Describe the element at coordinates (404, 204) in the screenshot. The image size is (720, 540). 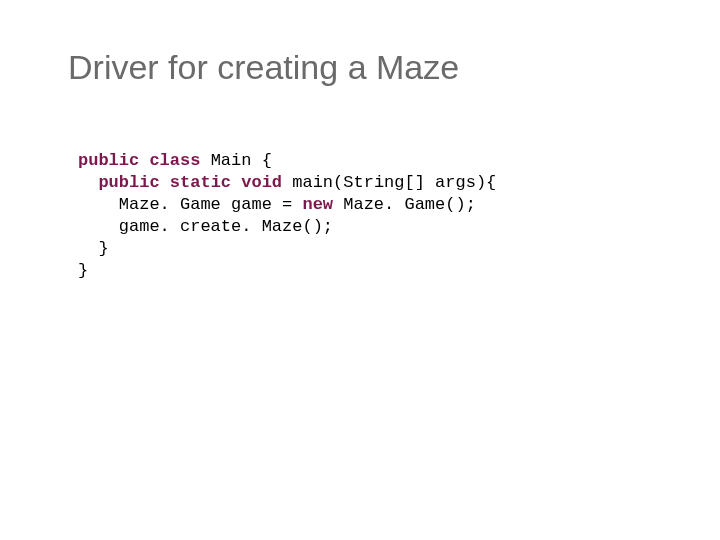
I see `code-text: Maze. Game();` at that location.